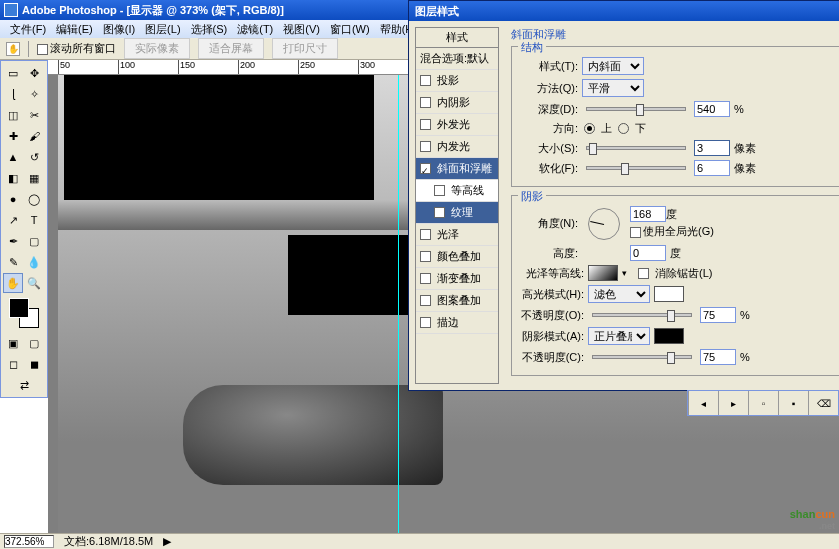 The image size is (839, 549). I want to click on screen-std-icon: ◻, so click(13, 364).